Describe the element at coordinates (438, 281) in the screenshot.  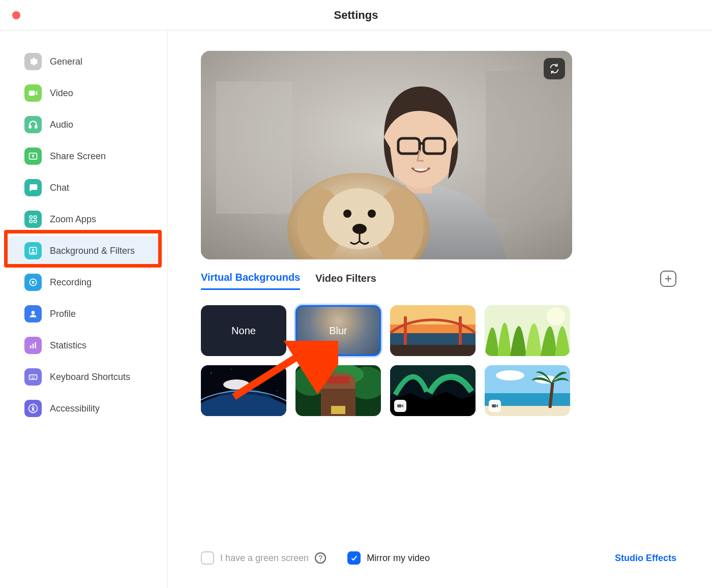
I see `bg-tabs: Virtual Backgrounds Video Filters` at that location.